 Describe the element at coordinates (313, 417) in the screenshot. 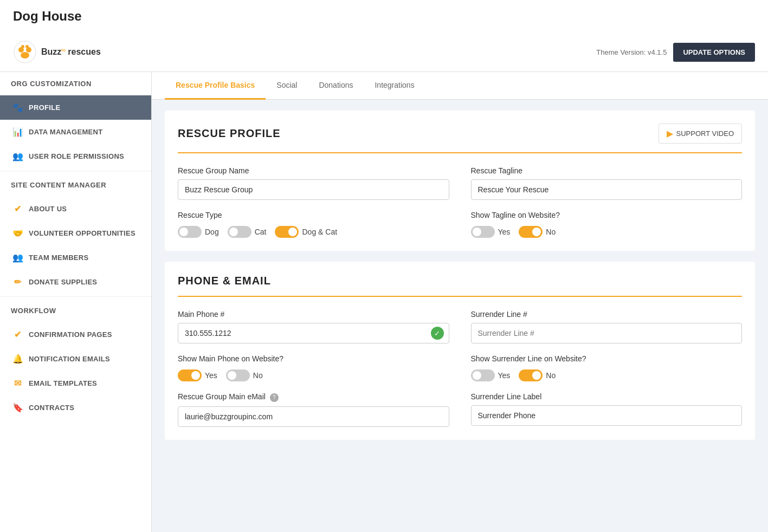

I see `rescue-email-input` at that location.